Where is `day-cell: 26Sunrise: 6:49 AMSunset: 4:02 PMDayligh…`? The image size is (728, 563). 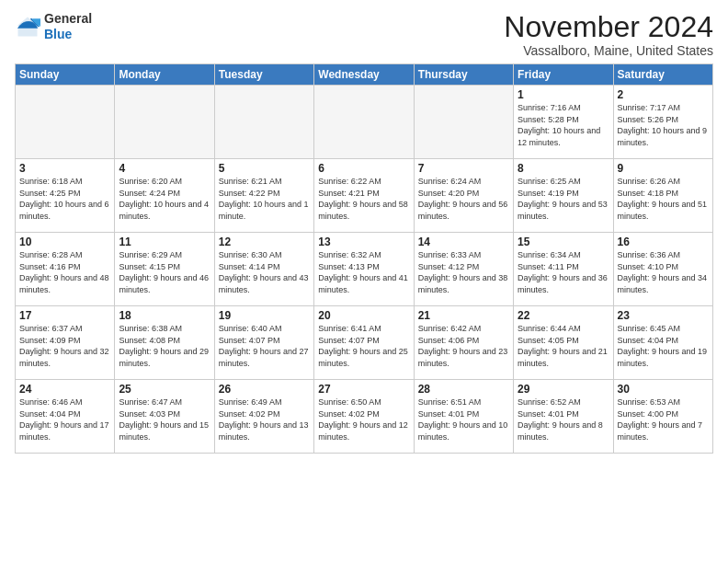 day-cell: 26Sunrise: 6:49 AMSunset: 4:02 PMDayligh… is located at coordinates (264, 417).